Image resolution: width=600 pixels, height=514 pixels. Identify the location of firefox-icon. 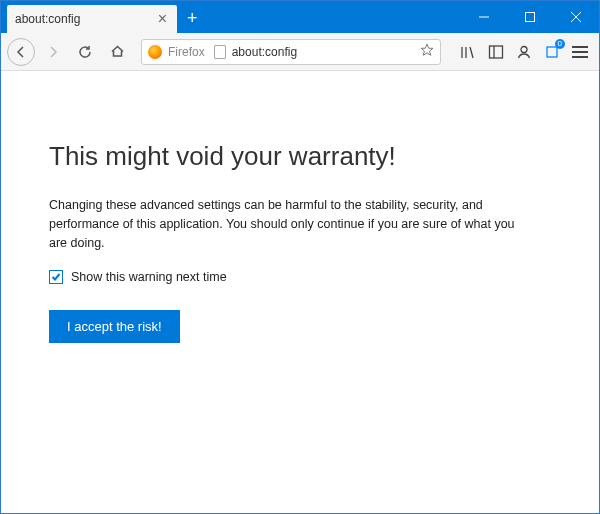
(155, 52).